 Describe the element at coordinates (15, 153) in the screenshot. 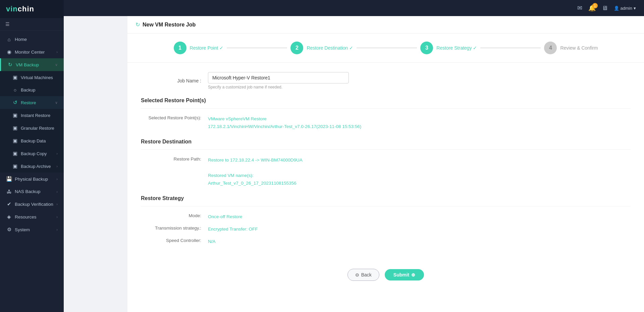

I see `backup-copy-icon: ▣` at that location.